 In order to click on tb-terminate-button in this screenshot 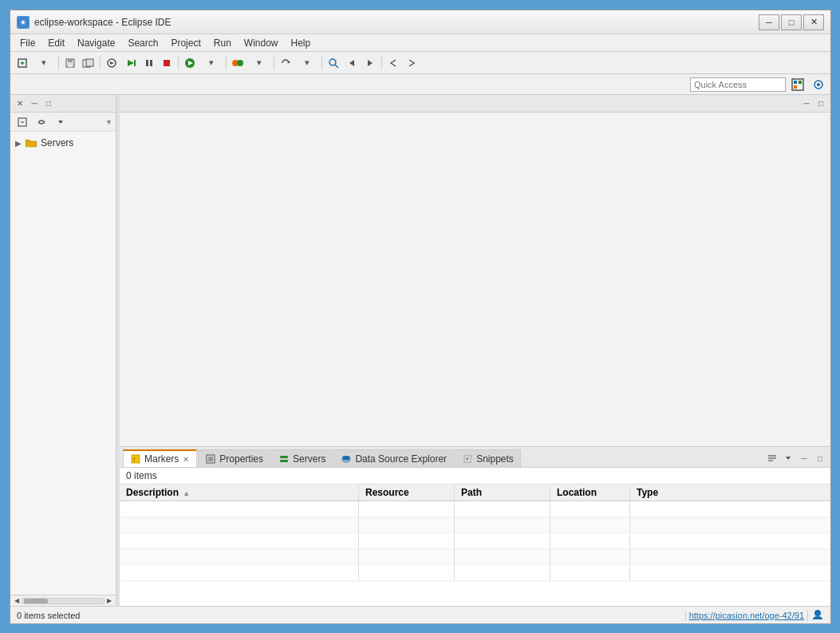, I will do `click(167, 63)`.